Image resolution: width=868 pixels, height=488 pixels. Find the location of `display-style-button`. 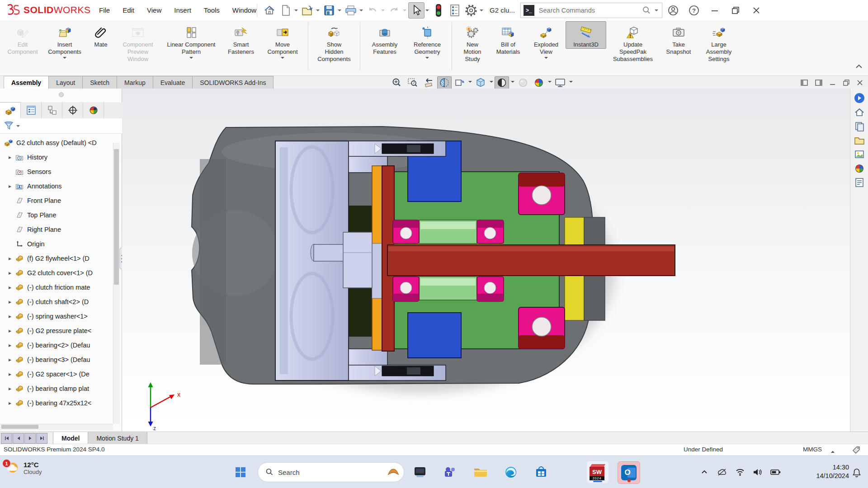

display-style-button is located at coordinates (502, 83).